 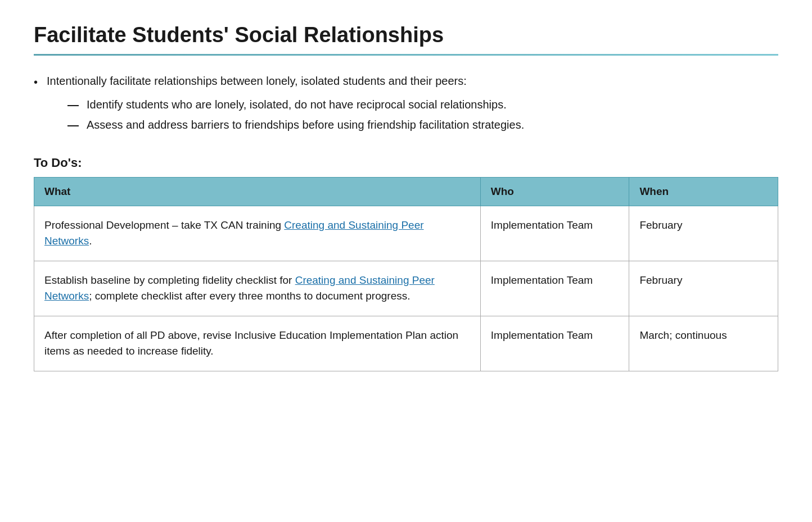 What do you see at coordinates (406, 103) in the screenshot?
I see `bullet-section: • Intentionally facilitate relationships…` at bounding box center [406, 103].